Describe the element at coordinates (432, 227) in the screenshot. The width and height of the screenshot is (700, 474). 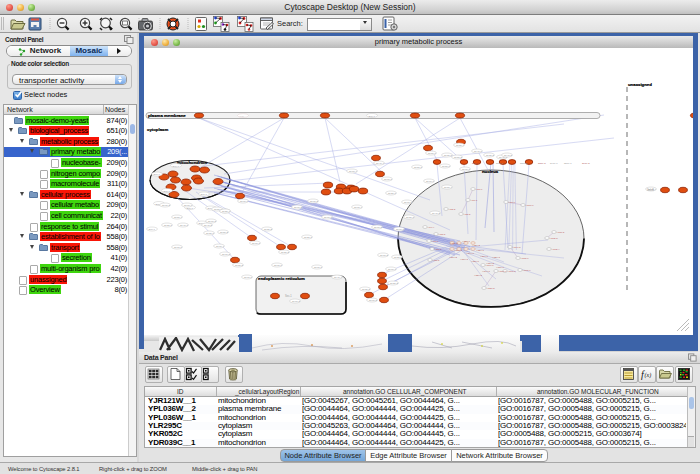
I see `svg-text: Yb4l-4` at that location.